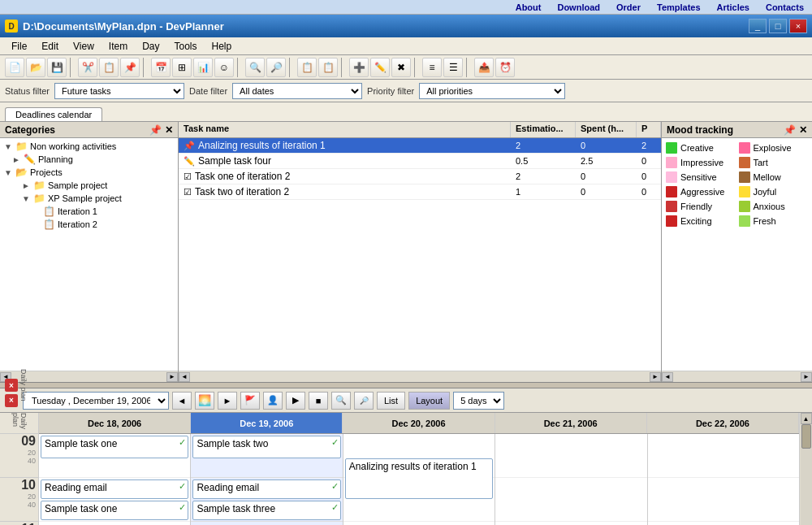 Image resolution: width=812 pixels, height=525 pixels. I want to click on tb-delete: ✖, so click(401, 67).